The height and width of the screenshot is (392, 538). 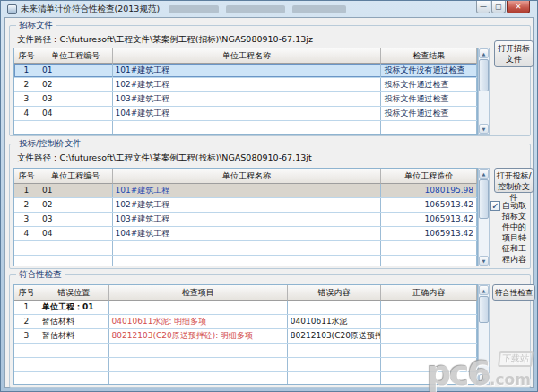 What do you see at coordinates (246, 234) in the screenshot?
I see `table-row: 4 04 104#建筑工程 1065913.42` at bounding box center [246, 234].